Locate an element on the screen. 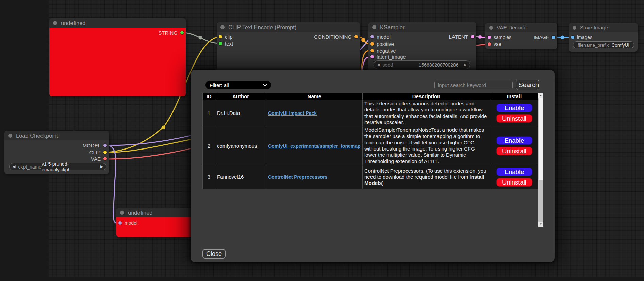  search-input is located at coordinates (474, 85).